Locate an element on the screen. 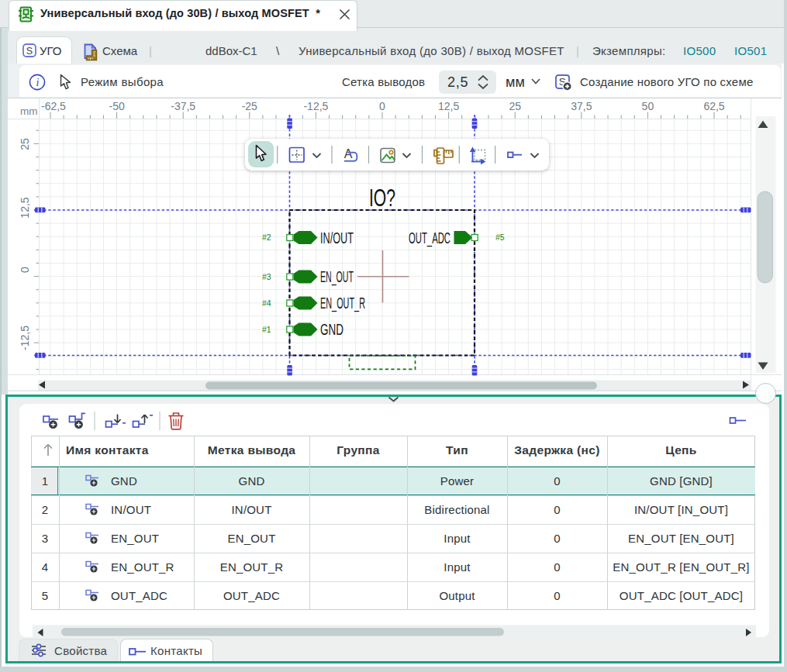 This screenshot has width=787, height=672. svg-text: 37,5 is located at coordinates (582, 106).